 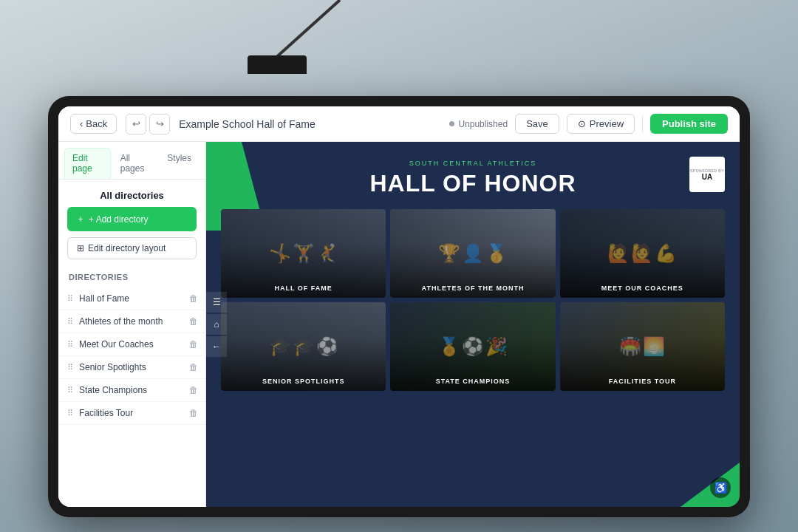 I want to click on list-item: ⠿ Meet Our Coaches 🗑, so click(x=132, y=344).